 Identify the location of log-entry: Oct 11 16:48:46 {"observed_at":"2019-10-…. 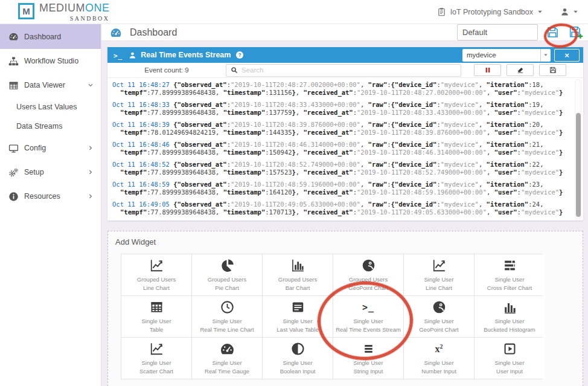
(340, 149).